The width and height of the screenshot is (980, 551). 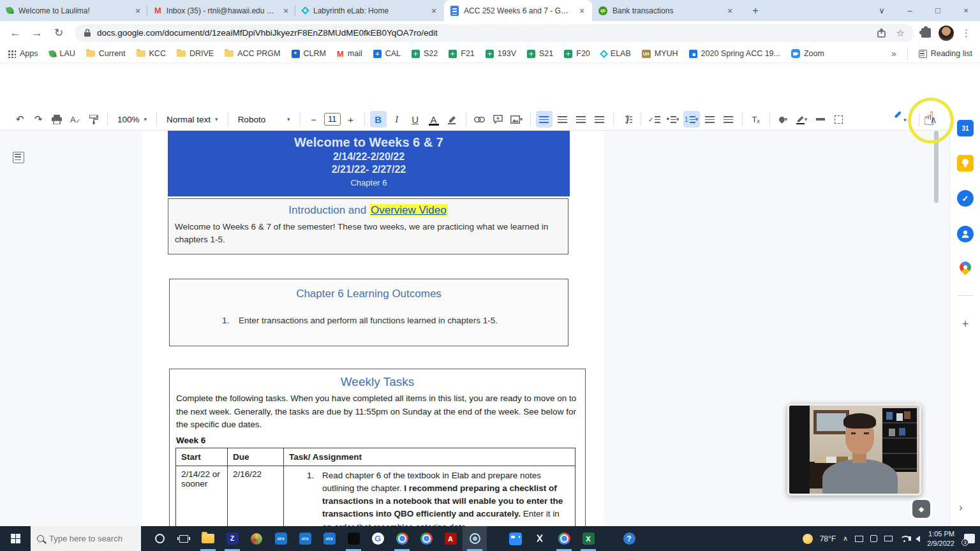 What do you see at coordinates (151, 54) in the screenshot?
I see `bookmark-kcc: KCC` at bounding box center [151, 54].